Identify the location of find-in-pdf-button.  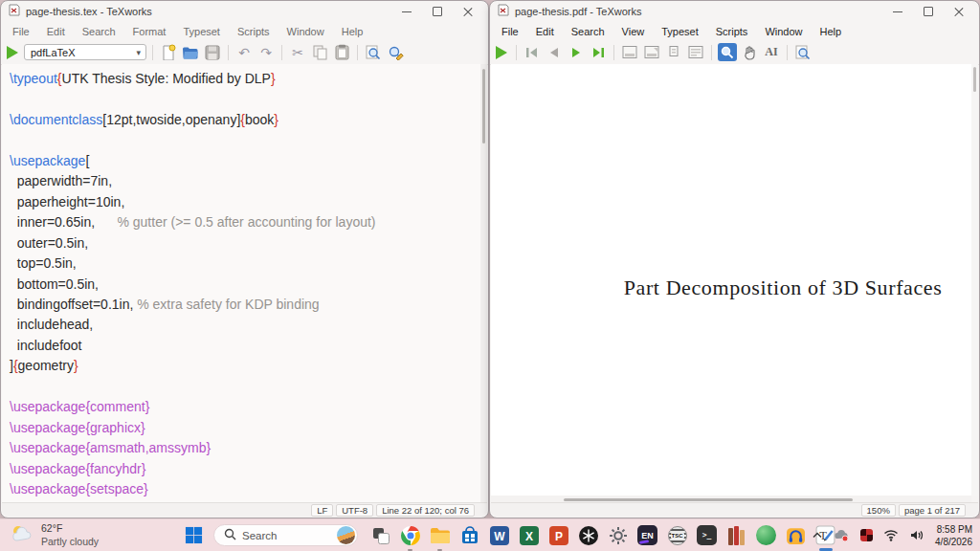
(803, 52).